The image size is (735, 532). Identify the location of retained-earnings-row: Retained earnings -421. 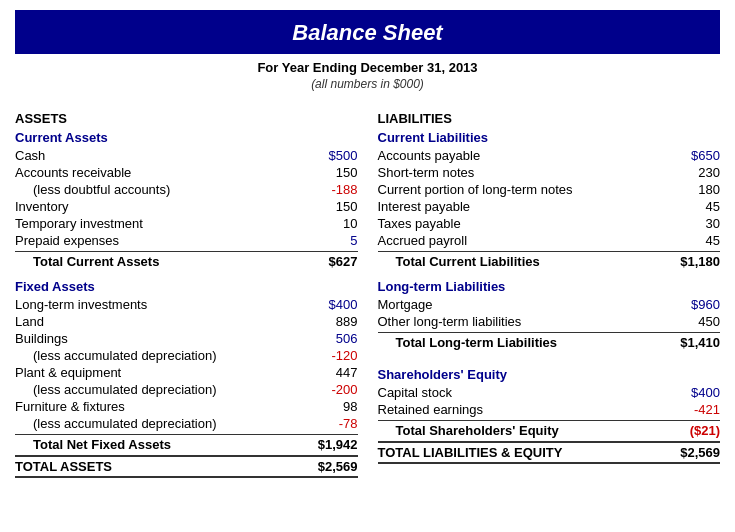
(550, 410).